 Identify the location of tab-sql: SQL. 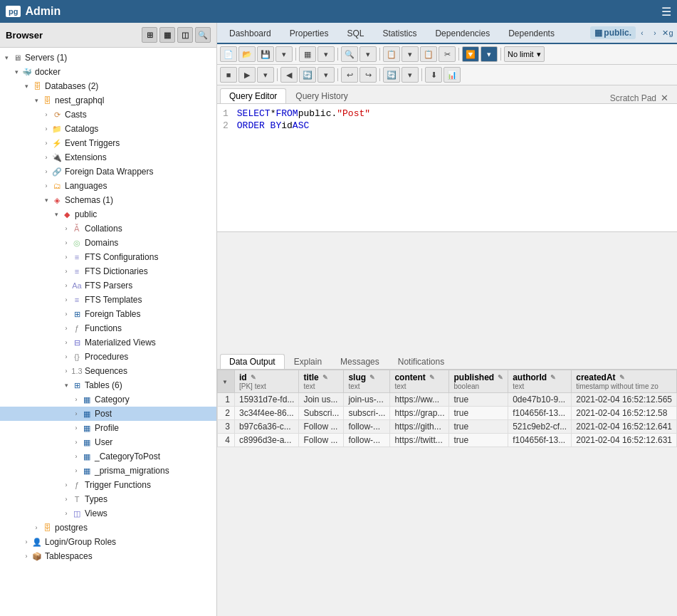
(355, 33).